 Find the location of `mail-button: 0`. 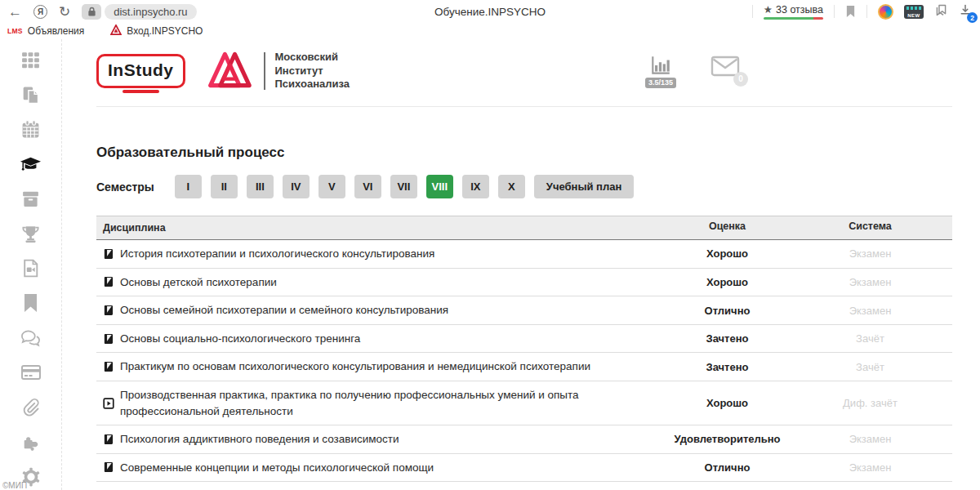

mail-button: 0 is located at coordinates (725, 68).